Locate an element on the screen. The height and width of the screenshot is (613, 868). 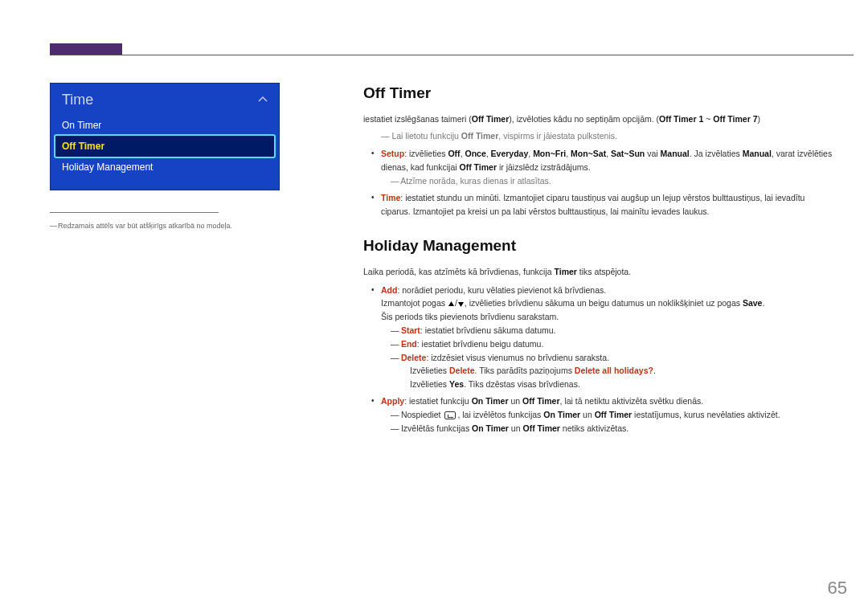
side-note: ―Redzamais attēls var būt atšķirīgs atka… is located at coordinates (170, 226).